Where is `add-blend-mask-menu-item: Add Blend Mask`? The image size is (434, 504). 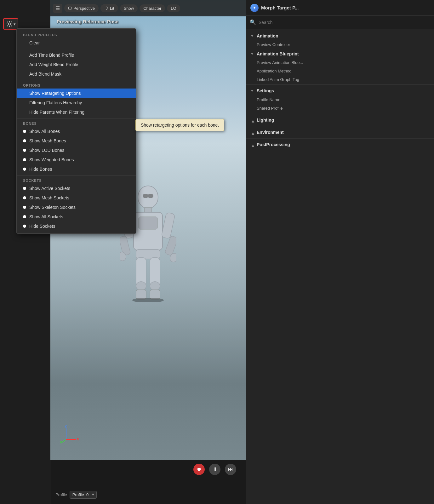
add-blend-mask-menu-item: Add Blend Mask is located at coordinates (76, 74).